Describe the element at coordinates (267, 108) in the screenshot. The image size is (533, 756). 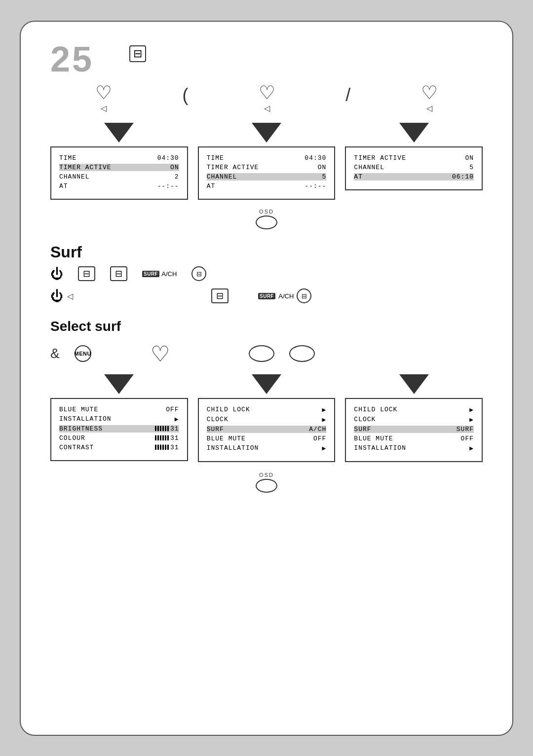
I see `triangle-2: ◁` at that location.